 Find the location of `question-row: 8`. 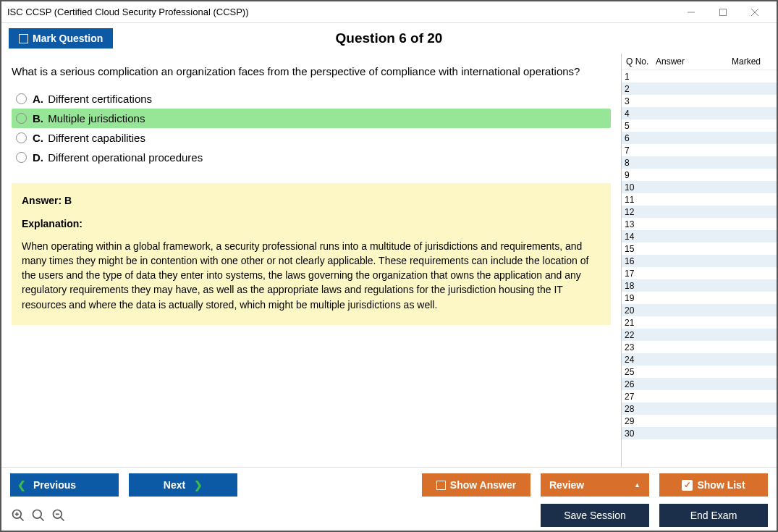

question-row: 8 is located at coordinates (699, 162).